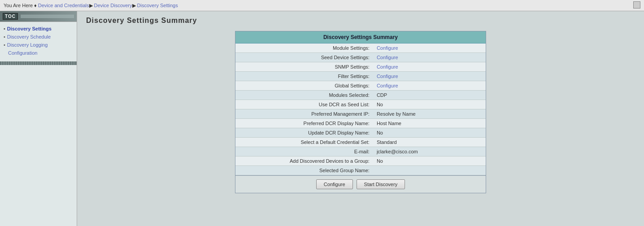 Image resolution: width=644 pixels, height=226 pixels. Describe the element at coordinates (361, 95) in the screenshot. I see `table-row: Modules Selected:CDP` at that location.